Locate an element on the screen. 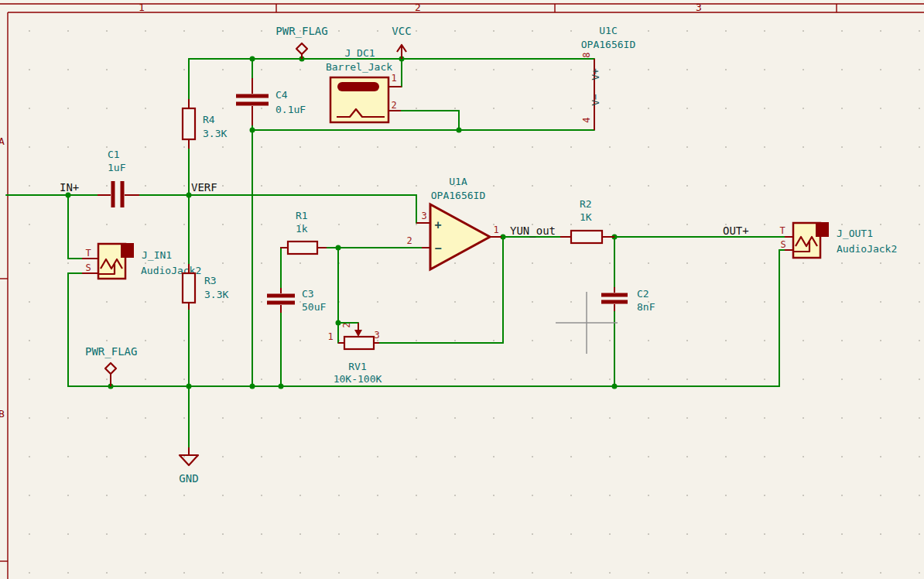  u1c-pin-name-vminus: V− is located at coordinates (596, 100).